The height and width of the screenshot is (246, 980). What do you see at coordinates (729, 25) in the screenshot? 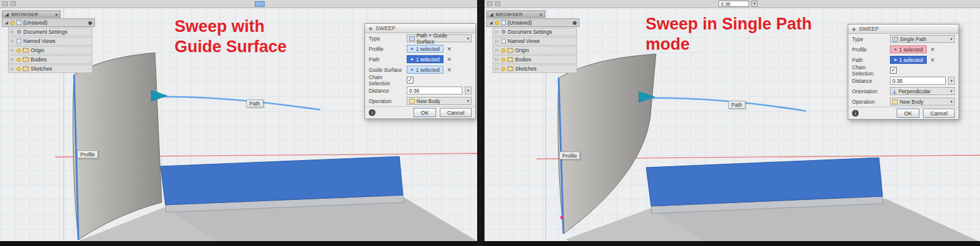
I see `annotation-line1: Sweep in Single Path` at bounding box center [729, 25].